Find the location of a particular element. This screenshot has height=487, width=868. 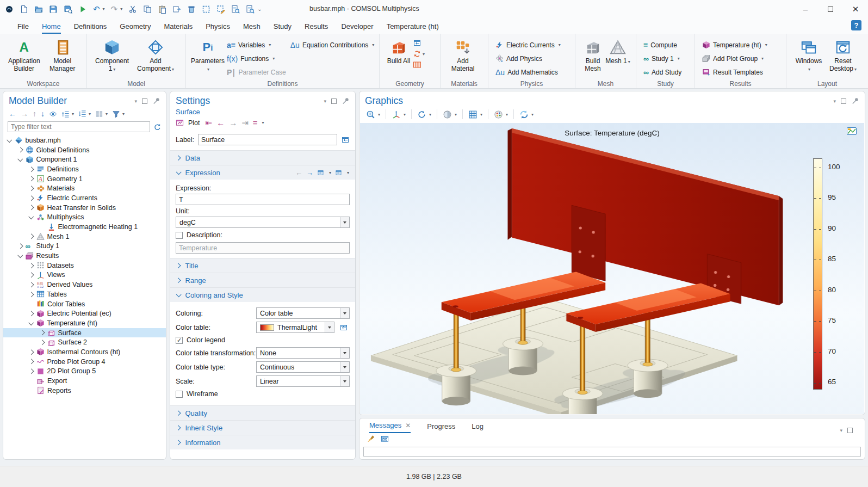

partition-geometry-icon is located at coordinates (419, 65).